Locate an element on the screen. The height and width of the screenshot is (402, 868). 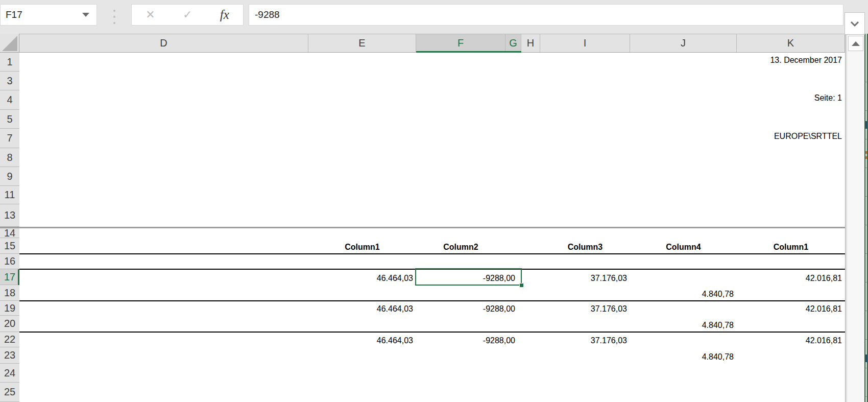
cell-J23: 4.840,78 is located at coordinates (682, 357).